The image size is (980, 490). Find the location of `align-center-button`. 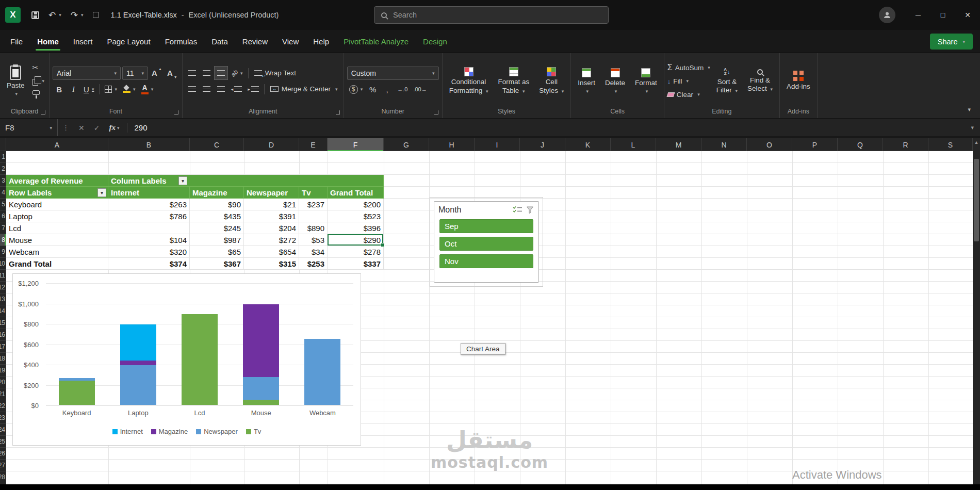

align-center-button is located at coordinates (206, 89).